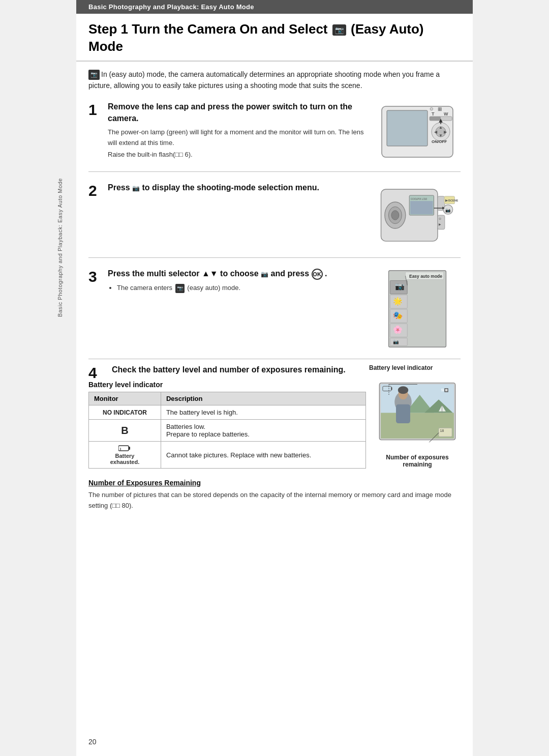 This screenshot has width=549, height=756. I want to click on camera-side-illustration: COOLPIX L310 ▶/SCENE 📷 ⊙ ▶, so click(417, 215).